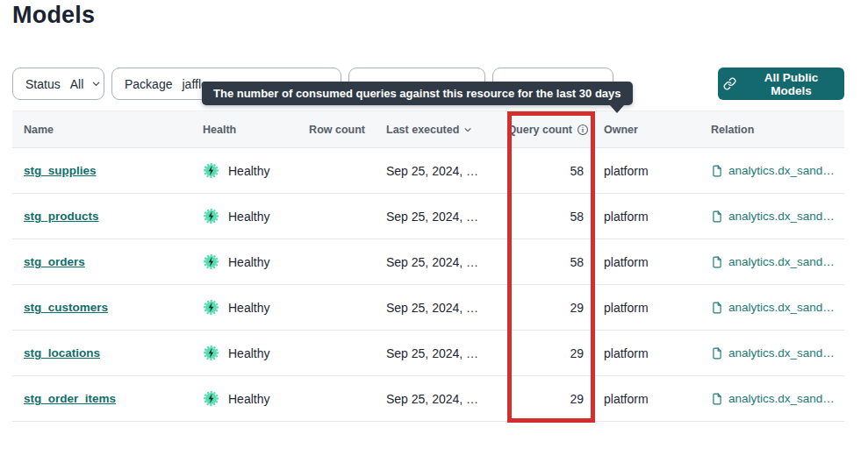 The width and height of the screenshot is (868, 470). What do you see at coordinates (77, 84) in the screenshot?
I see `status-filter-value: All` at bounding box center [77, 84].